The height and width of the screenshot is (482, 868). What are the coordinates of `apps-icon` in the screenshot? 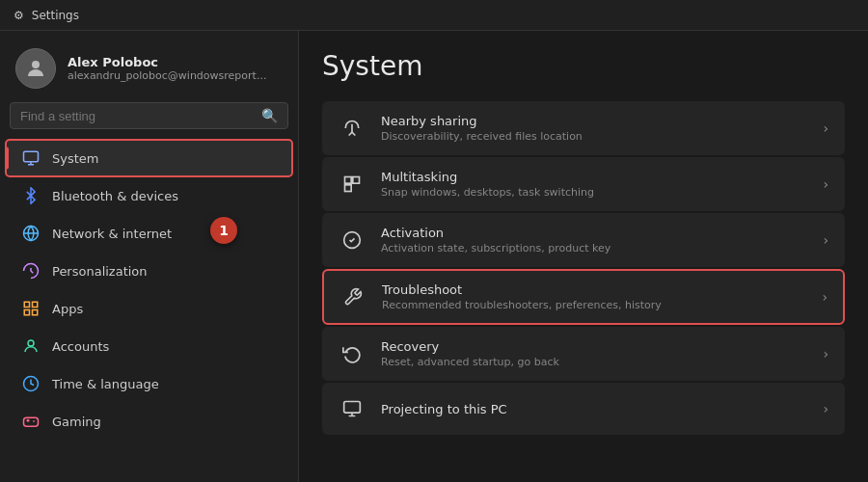 It's located at (31, 308).